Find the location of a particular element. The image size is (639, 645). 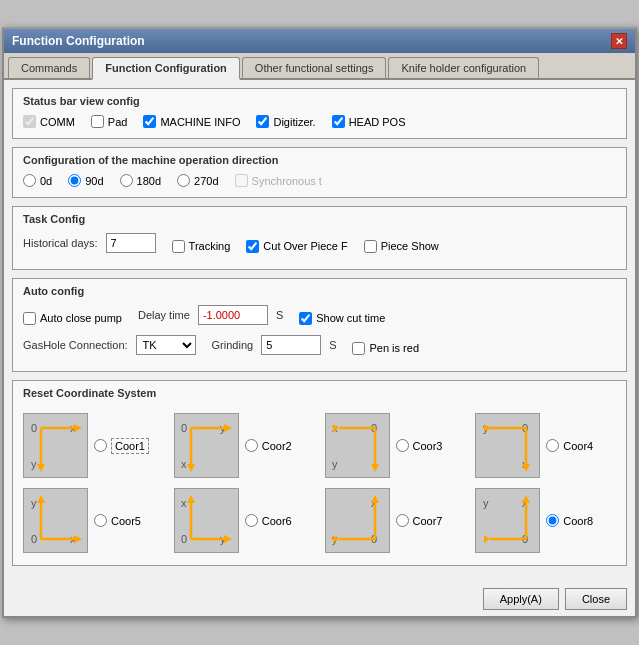

tab-knife-holder: Knife holder configuration is located at coordinates (464, 68).